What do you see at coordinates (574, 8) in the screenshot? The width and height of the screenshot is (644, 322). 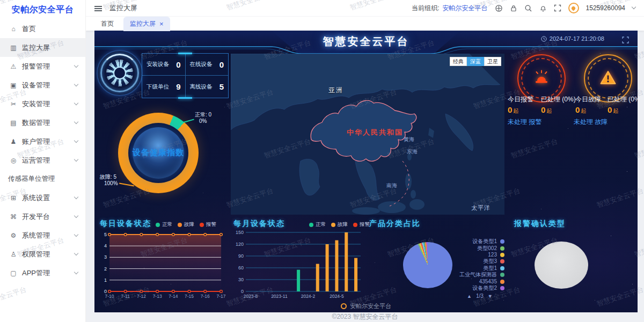 I see `user-avatar` at bounding box center [574, 8].